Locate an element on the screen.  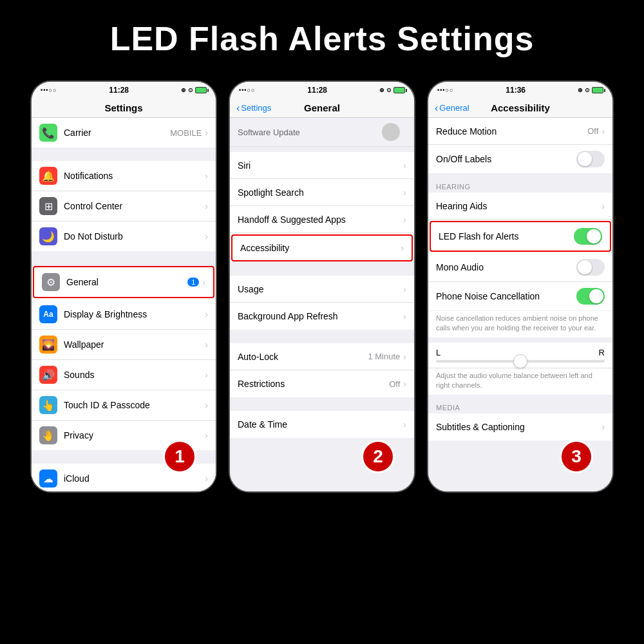
rotation-icon-3: ⊙ is located at coordinates (587, 90).